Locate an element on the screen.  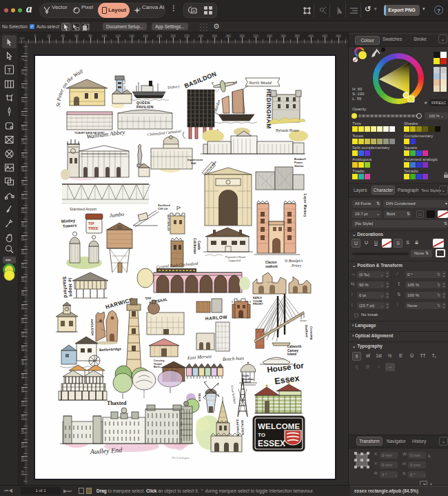
svg-text: HADLEIGH is located at coordinates (92, 328).